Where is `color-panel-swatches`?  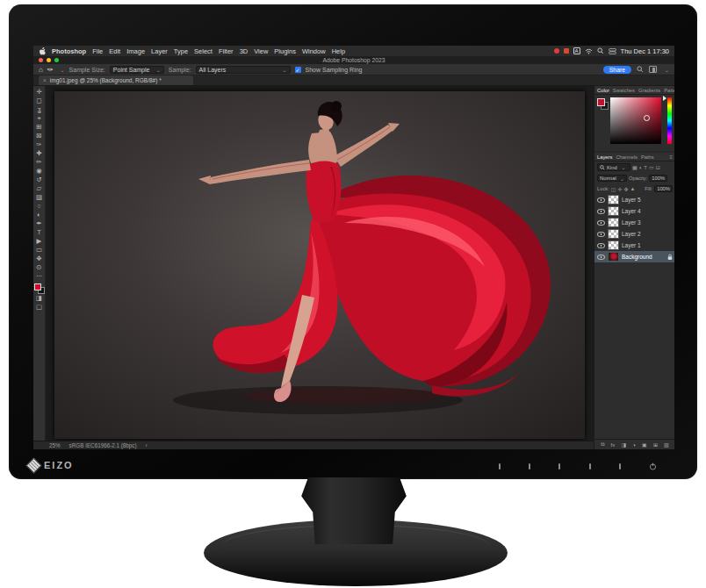
color-panel-swatches is located at coordinates (602, 104).